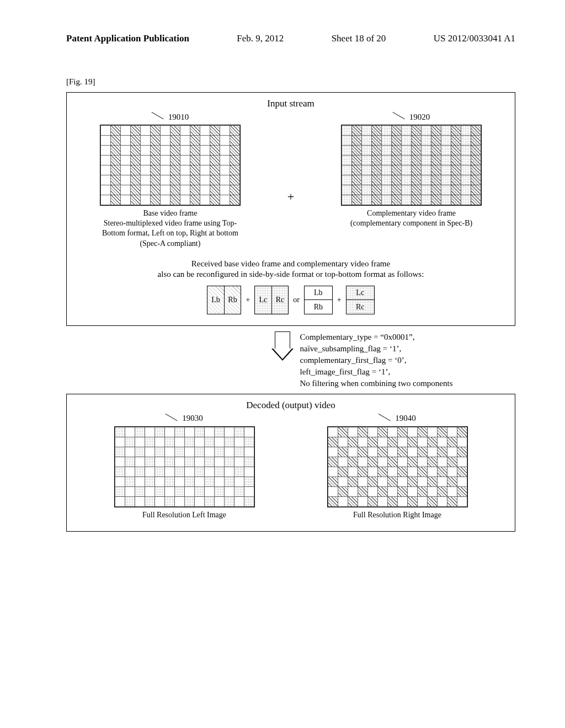 The height and width of the screenshot is (728, 565). What do you see at coordinates (170, 213) in the screenshot?
I see `caption-line: Base video frame` at bounding box center [170, 213].